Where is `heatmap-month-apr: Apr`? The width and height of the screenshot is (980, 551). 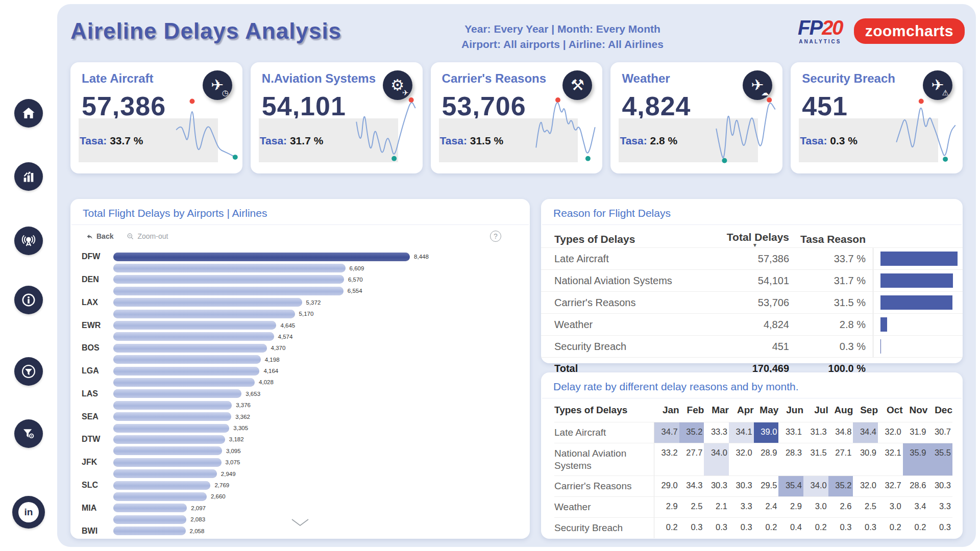 heatmap-month-apr: Apr is located at coordinates (741, 411).